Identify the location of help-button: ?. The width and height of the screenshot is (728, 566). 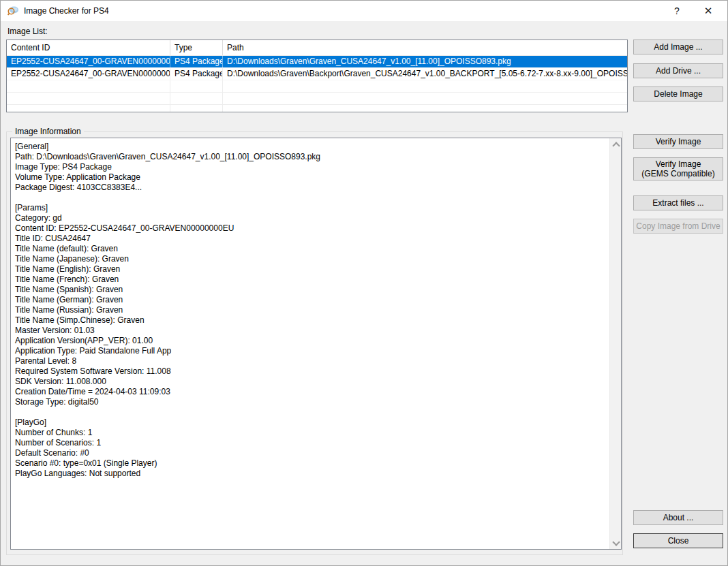
(677, 11).